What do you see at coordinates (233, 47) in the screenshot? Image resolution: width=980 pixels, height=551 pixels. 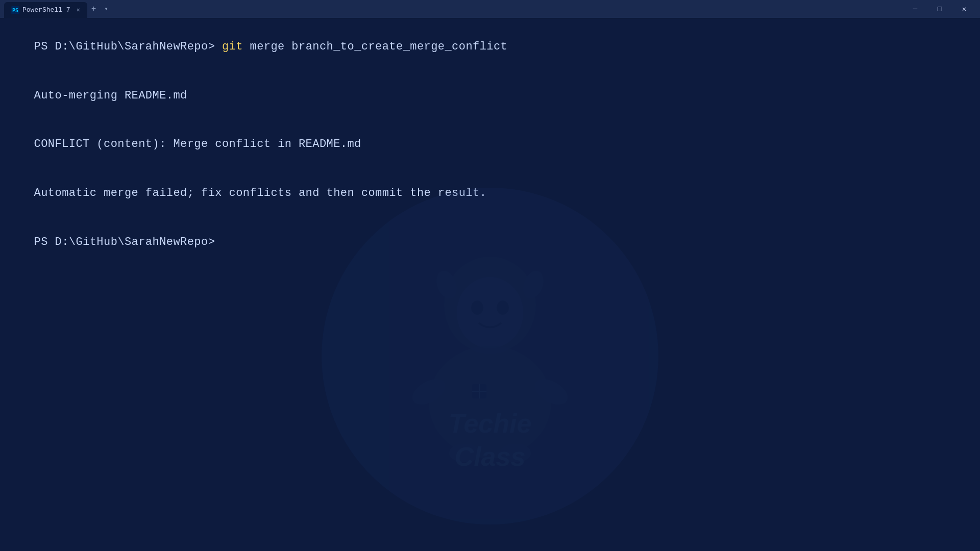 I see `git-keyword: git` at bounding box center [233, 47].